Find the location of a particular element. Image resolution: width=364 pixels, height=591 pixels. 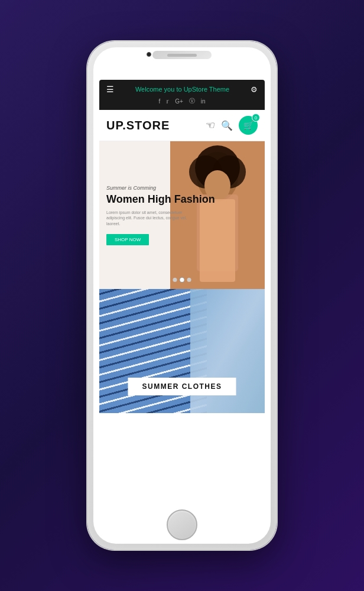

phone-speaker is located at coordinates (182, 56).